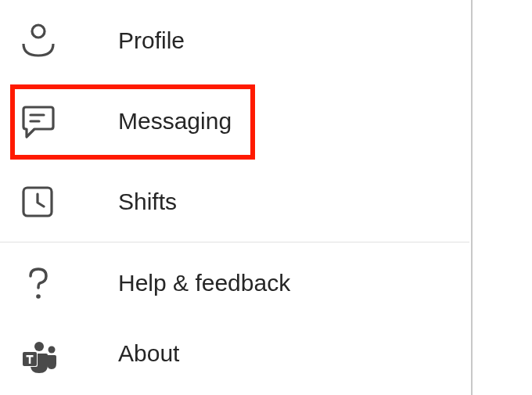 Image resolution: width=532 pixels, height=395 pixels. I want to click on menu-item-label: Messaging, so click(157, 121).